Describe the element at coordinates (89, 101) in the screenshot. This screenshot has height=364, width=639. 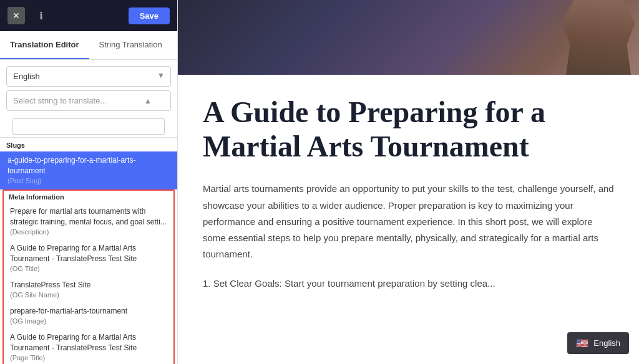
I see `string-select-field: Select string to translate... ▲` at that location.